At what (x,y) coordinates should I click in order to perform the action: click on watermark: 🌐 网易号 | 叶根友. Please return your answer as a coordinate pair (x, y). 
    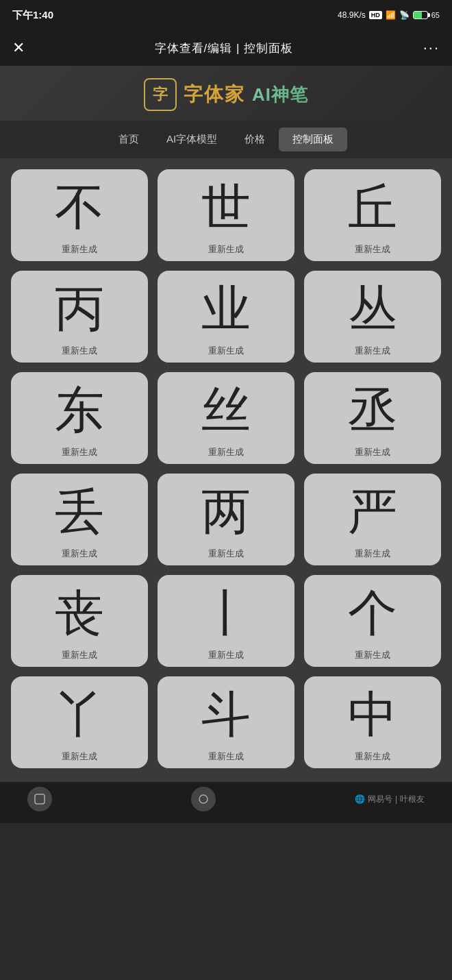
    Looking at the image, I should click on (390, 799).